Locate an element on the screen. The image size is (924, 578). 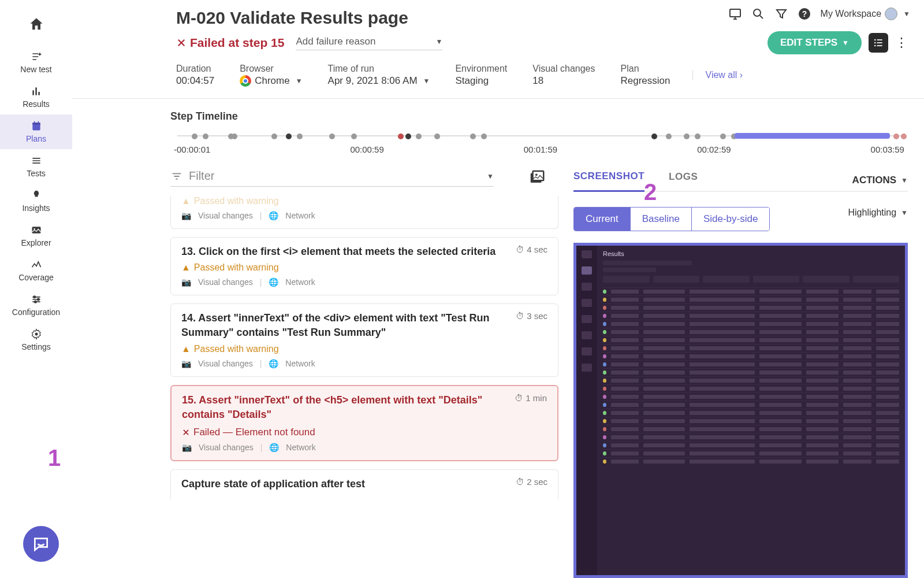
chat-bubble is located at coordinates (41, 544).